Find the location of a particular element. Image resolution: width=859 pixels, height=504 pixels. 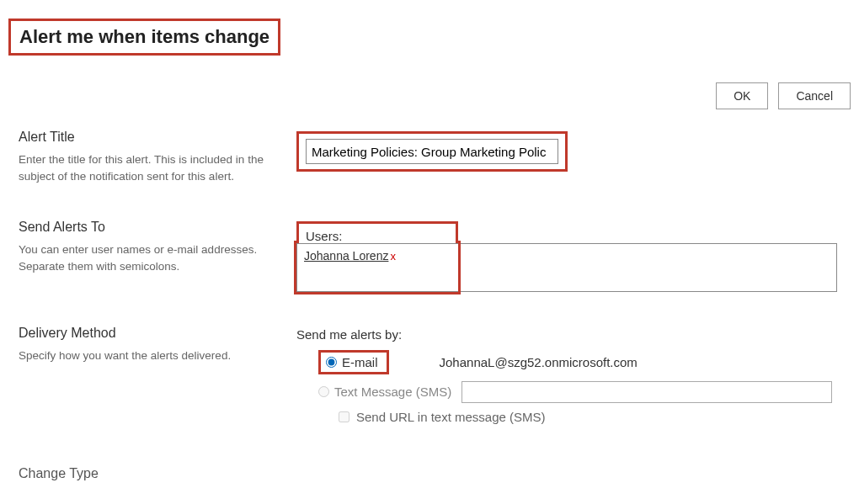

remove-user-icon: x is located at coordinates (392, 256).